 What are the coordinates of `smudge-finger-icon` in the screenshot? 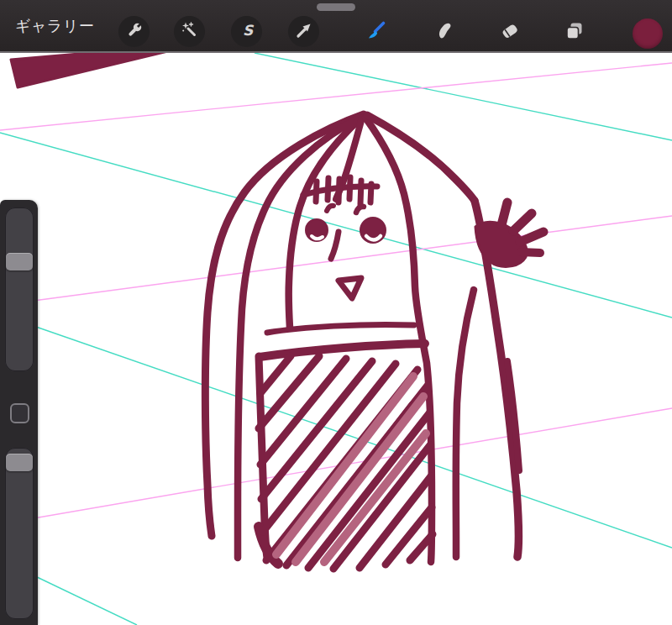 It's located at (445, 32).